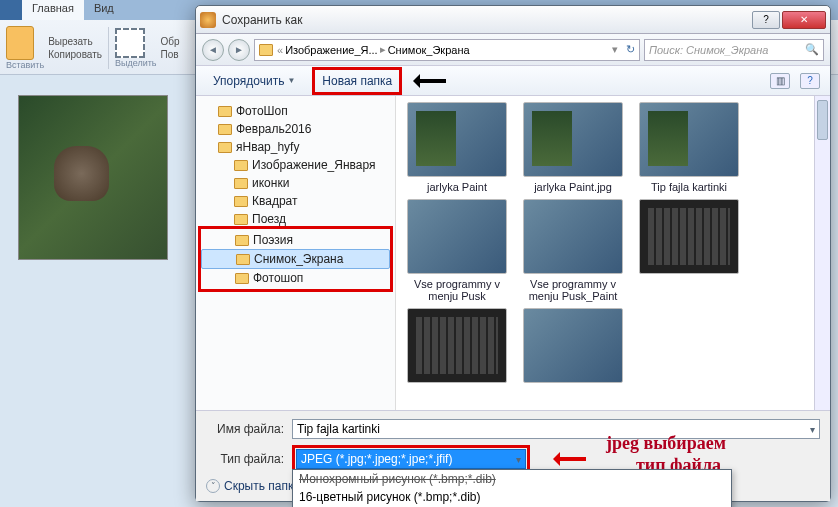 The height and width of the screenshot is (507, 838). Describe the element at coordinates (104, 10) in the screenshot. I see `ribbon-tab-view: Вид` at that location.